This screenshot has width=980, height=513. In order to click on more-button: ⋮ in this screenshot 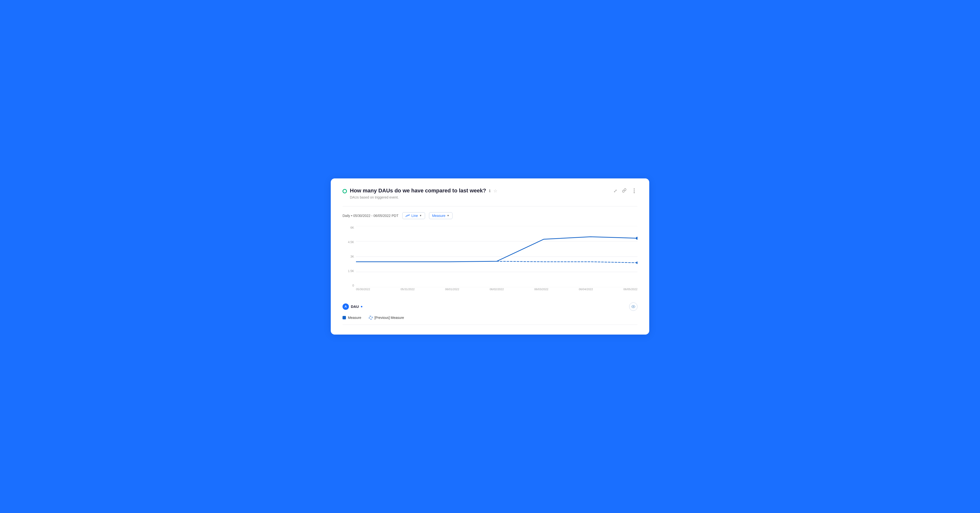, I will do `click(634, 191)`.